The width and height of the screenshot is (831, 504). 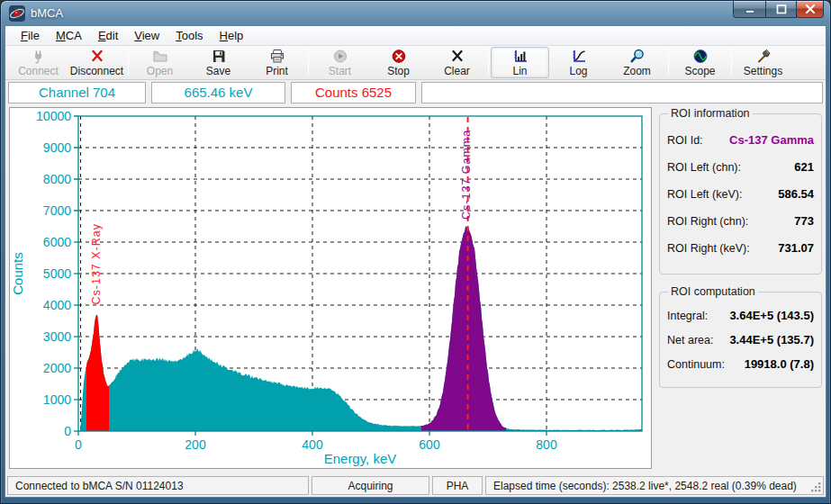 What do you see at coordinates (740, 140) in the screenshot?
I see `roi-id-row: ROI Id: Cs-137 Gamma` at bounding box center [740, 140].